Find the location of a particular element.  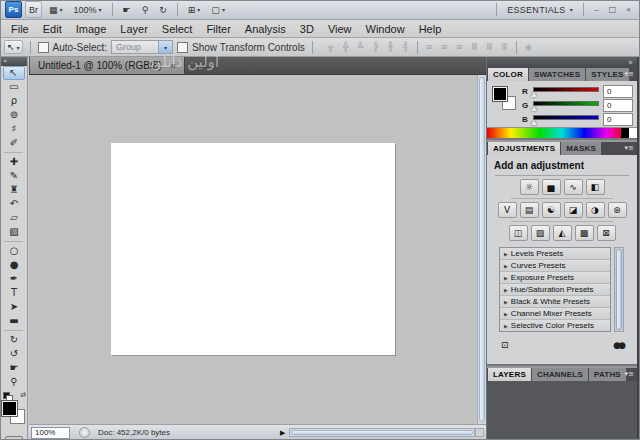

b-value-input: 0 is located at coordinates (618, 120).